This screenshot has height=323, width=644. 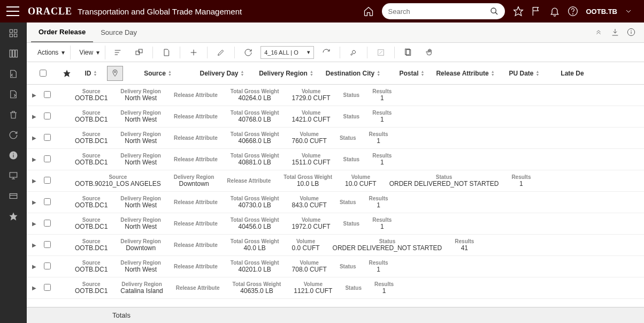 What do you see at coordinates (13, 176) in the screenshot?
I see `rail-monitor-icon` at bounding box center [13, 176].